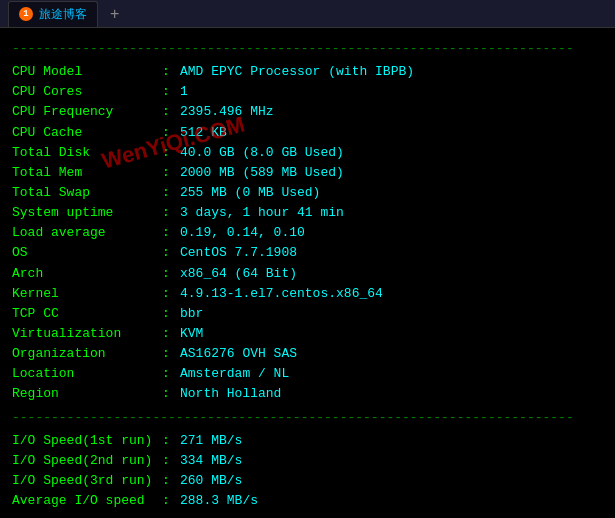 This screenshot has height=518, width=615. What do you see at coordinates (211, 441) in the screenshot?
I see `io-run1-value: 271 MB/s` at bounding box center [211, 441].